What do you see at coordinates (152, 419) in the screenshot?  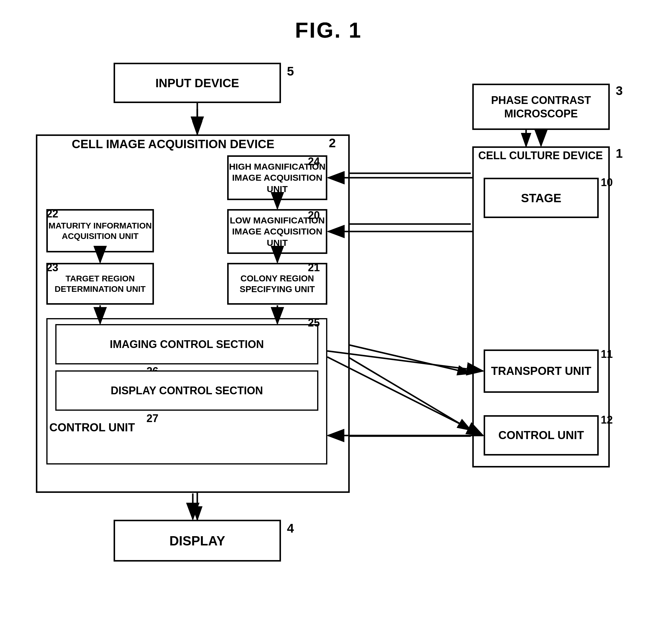 I see `ref-27: 27` at bounding box center [152, 419].